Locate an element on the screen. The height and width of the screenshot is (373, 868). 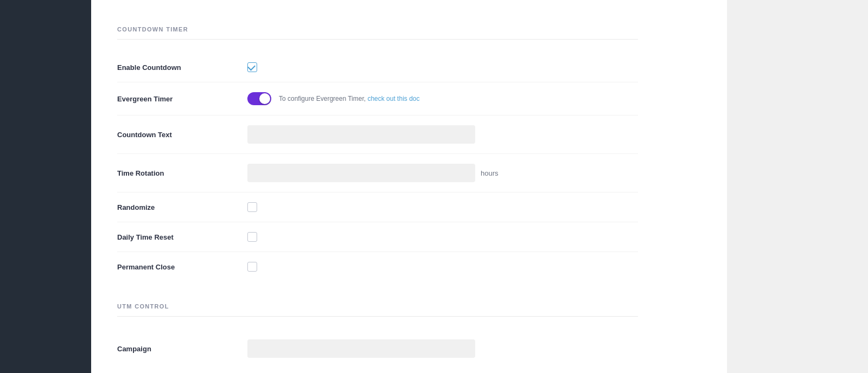
enable-countdown-checkbox is located at coordinates (252, 67).